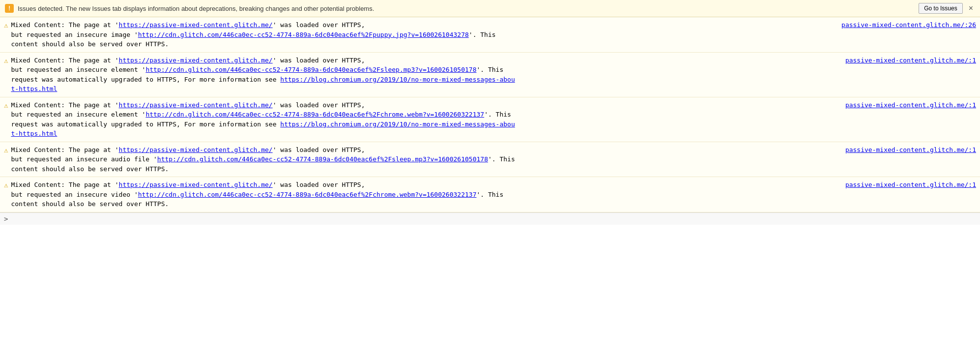  Describe the element at coordinates (308, 195) in the screenshot. I see `resource-url-link-5: http://cdn.glitch.com/446ca0ec-cc52-4774…` at that location.